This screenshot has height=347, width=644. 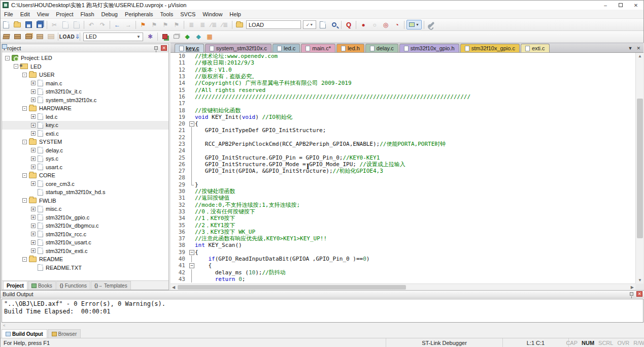 What do you see at coordinates (85, 101) in the screenshot?
I see `tree-item-system-stm32f10x-c: +system_stm32f10x.c` at bounding box center [85, 101].